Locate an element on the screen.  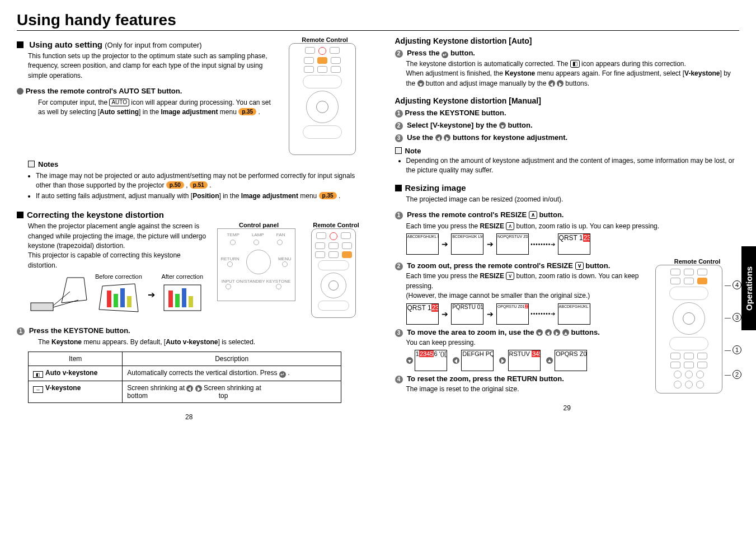
page-ref-35b: p.35 is located at coordinates (328, 196).